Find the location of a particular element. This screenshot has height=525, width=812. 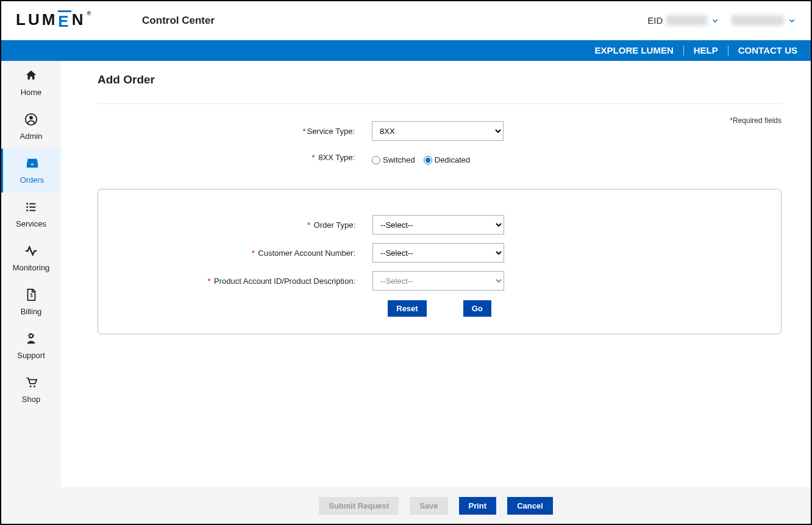

invoice-icon: $ is located at coordinates (31, 296).